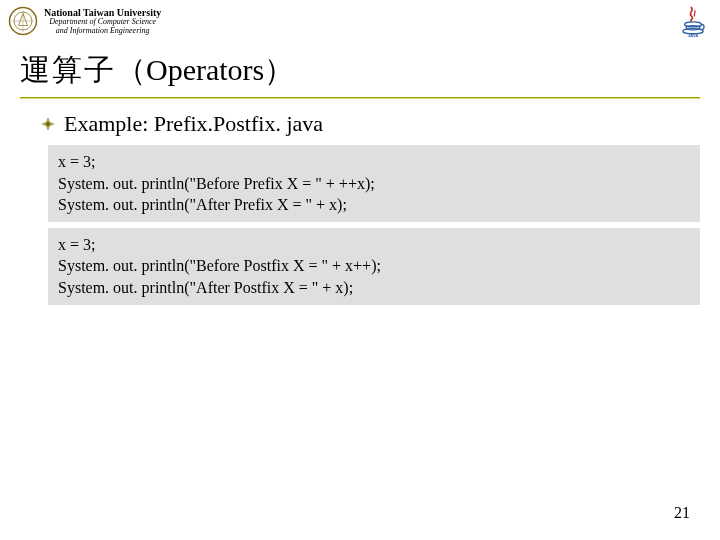 The width and height of the screenshot is (720, 540). Describe the element at coordinates (694, 36) in the screenshot. I see `svg-text: JAVA` at that location.